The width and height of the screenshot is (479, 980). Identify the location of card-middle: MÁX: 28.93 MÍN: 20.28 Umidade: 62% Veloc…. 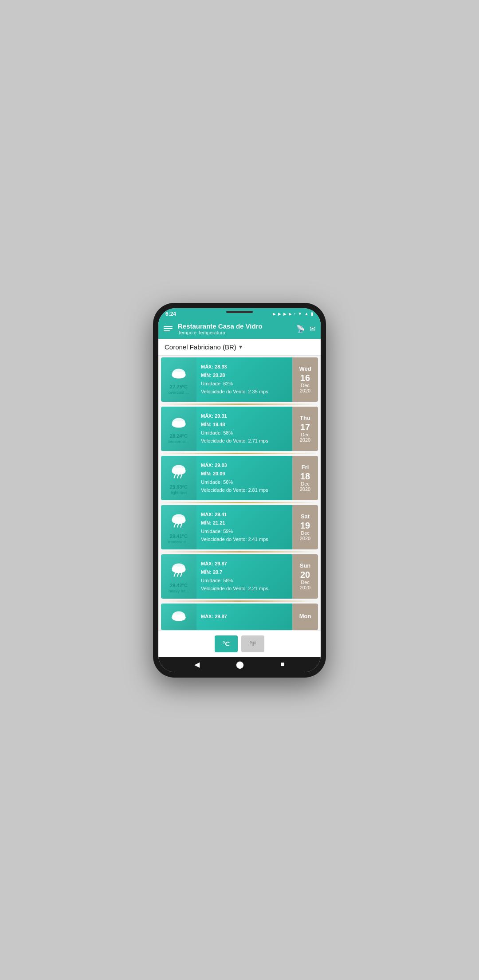
(244, 380).